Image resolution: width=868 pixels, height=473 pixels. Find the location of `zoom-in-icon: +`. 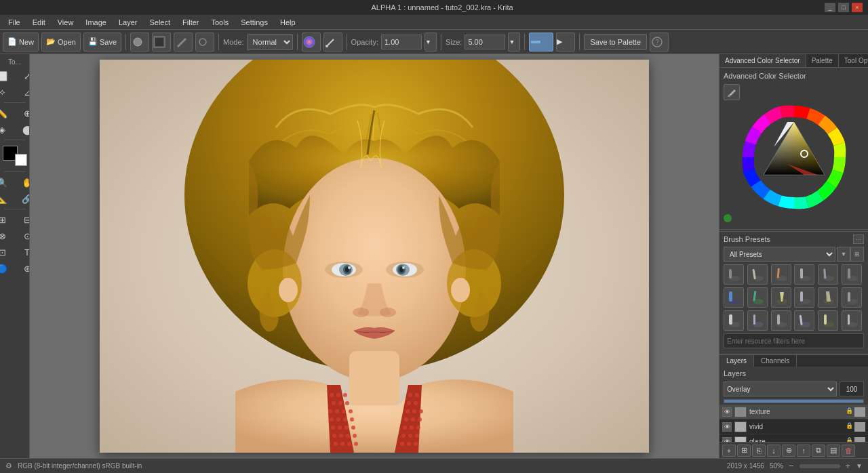

zoom-in-icon: + is located at coordinates (848, 466).